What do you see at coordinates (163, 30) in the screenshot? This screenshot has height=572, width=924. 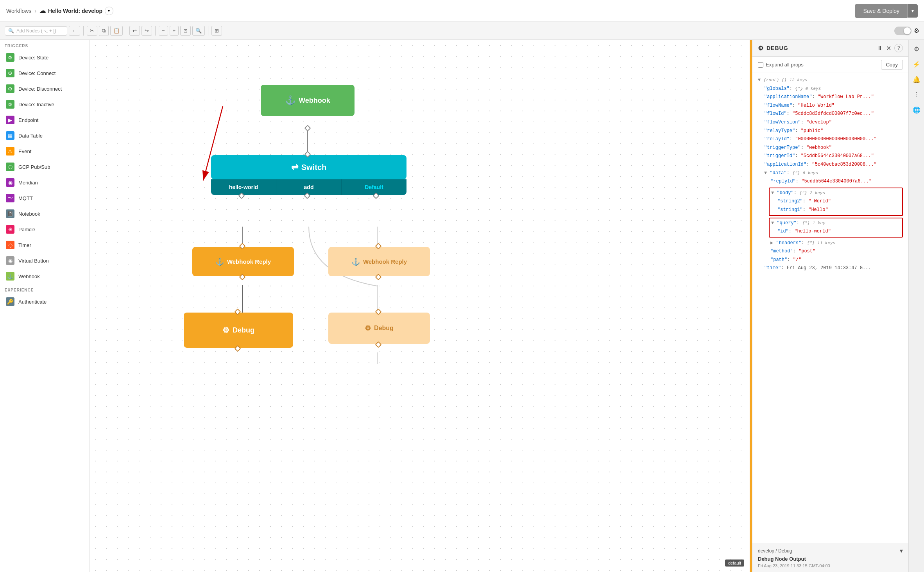 I see `zoom-out-button: −` at bounding box center [163, 30].